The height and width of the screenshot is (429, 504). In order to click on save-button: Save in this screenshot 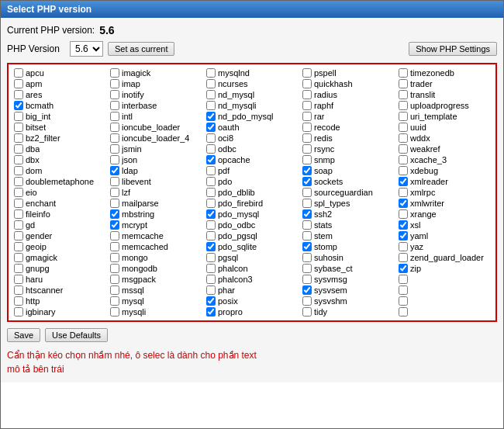, I will do `click(23, 335)`.